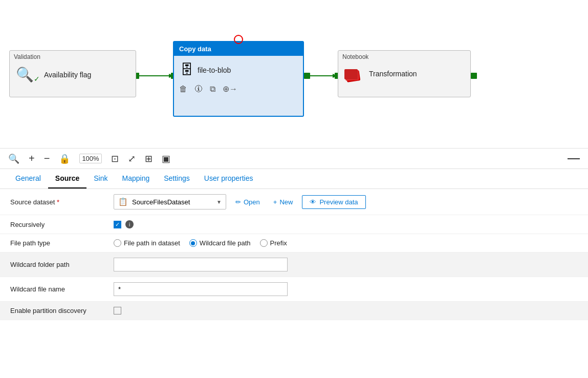  What do you see at coordinates (129, 224) in the screenshot?
I see `recursively-info-icon: i` at bounding box center [129, 224].